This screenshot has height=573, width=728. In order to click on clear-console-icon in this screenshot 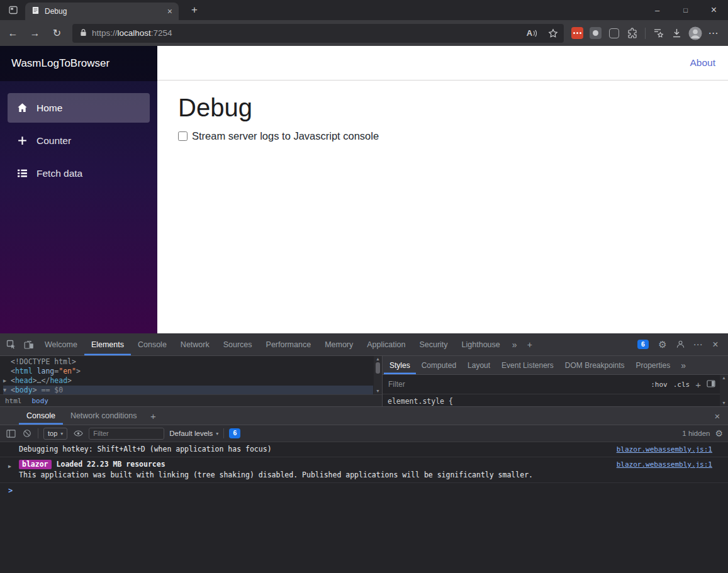, I will do `click(27, 433)`.